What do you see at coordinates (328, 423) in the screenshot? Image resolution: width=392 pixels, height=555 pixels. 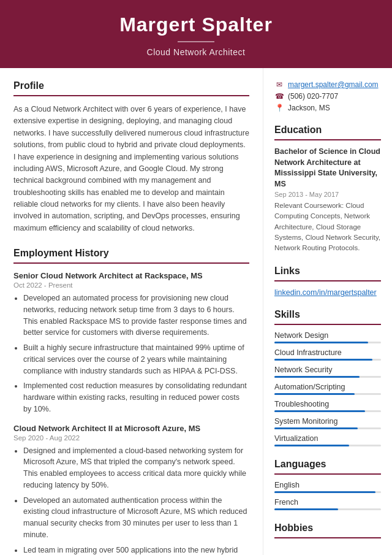 I see `skill-item: System Monitoring` at bounding box center [328, 423].